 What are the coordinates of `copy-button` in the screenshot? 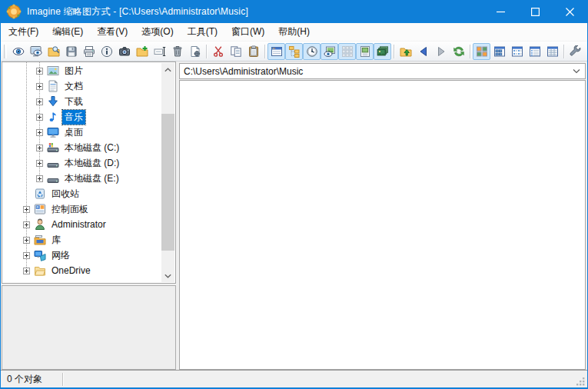 It's located at (235, 52).